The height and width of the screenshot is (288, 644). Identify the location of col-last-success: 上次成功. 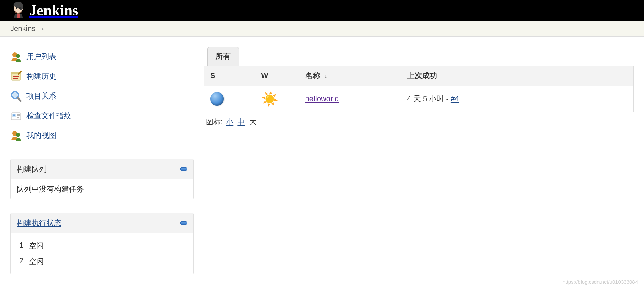
(518, 76).